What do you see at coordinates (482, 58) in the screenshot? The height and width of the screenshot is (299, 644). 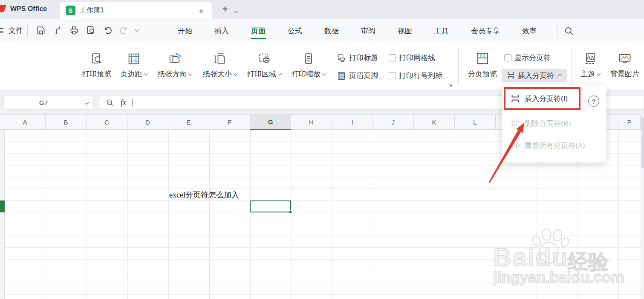 I see `page-break-preview-icon` at bounding box center [482, 58].